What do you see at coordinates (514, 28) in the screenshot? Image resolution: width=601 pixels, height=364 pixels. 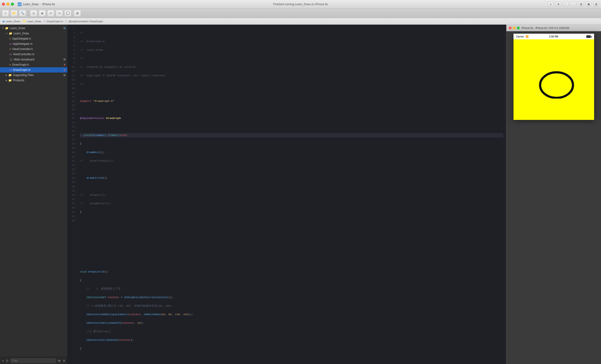 I see `sim-minimize-btn` at bounding box center [514, 28].